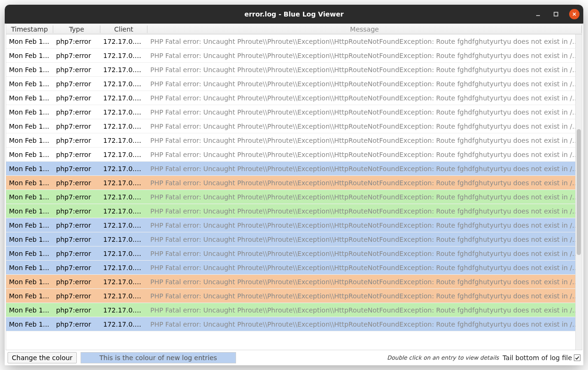  What do you see at coordinates (537, 358) in the screenshot?
I see `tail-label-text: Tail bottom of log file` at bounding box center [537, 358].